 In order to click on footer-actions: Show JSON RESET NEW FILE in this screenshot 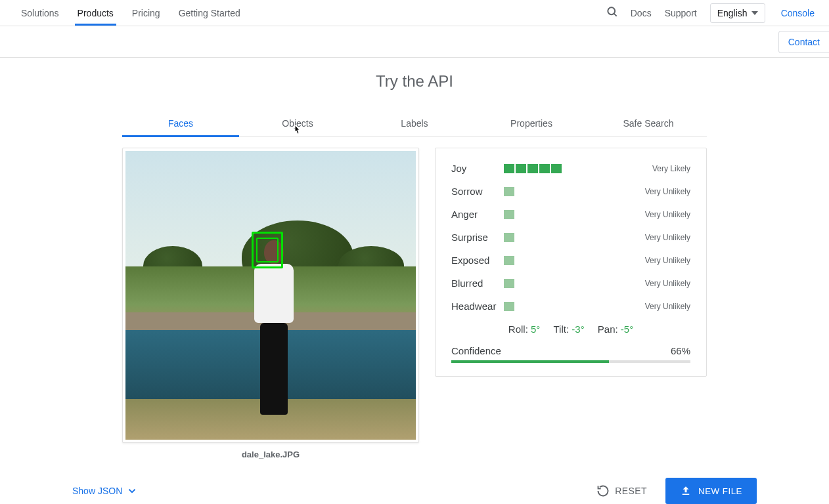, I will do `click(414, 491)`.